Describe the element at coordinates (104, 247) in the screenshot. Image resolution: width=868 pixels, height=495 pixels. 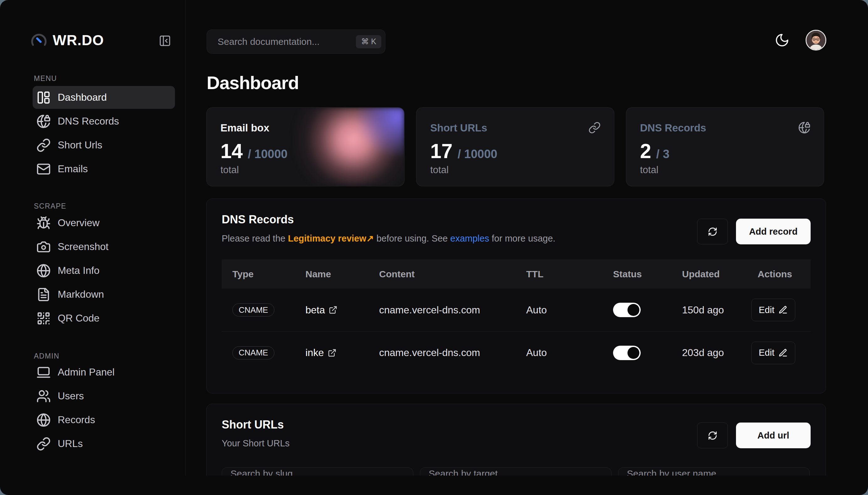
I see `sidebar-item-screenshot: Screenshot` at that location.